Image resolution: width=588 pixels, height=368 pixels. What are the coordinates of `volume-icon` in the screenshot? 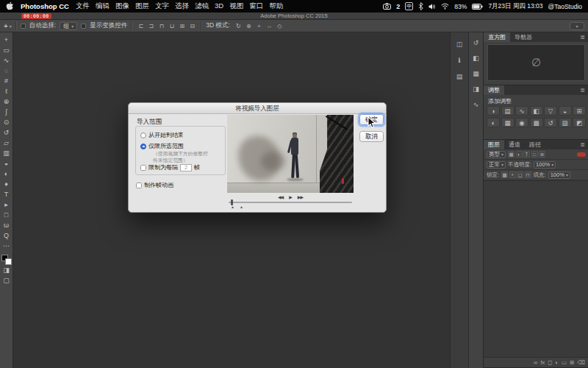 It's located at (432, 7).